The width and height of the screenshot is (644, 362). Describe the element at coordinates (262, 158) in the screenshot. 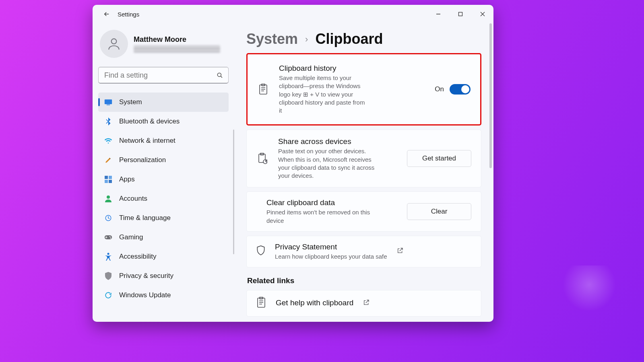

I see `clipboard-sync-icon` at that location.